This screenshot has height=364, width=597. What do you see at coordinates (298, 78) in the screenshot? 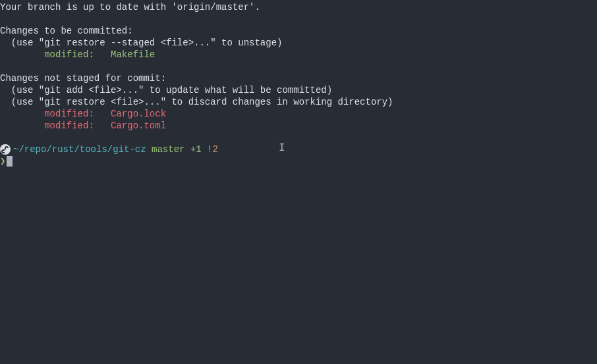
I see `changes-unstaged-header: Changes not staged for commit:` at bounding box center [298, 78].